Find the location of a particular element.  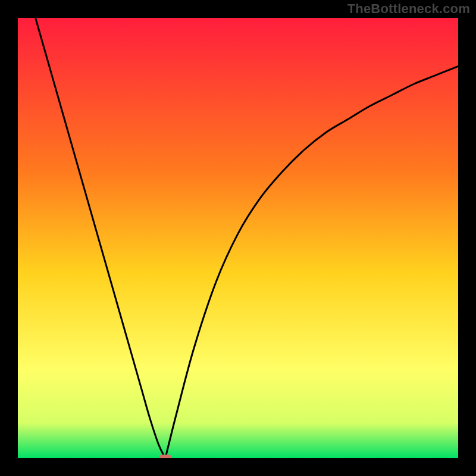

watermark-text: TheBottleneck.com is located at coordinates (409, 9).